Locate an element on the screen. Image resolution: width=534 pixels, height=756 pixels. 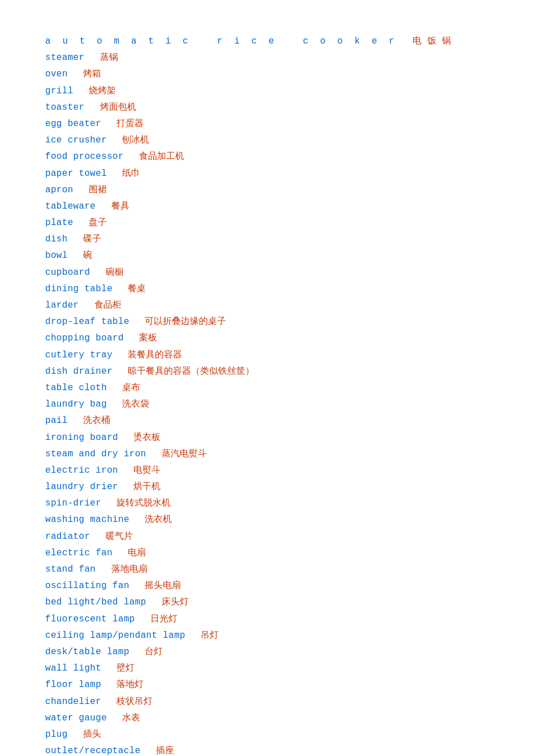
english-term-11: plate is located at coordinates (59, 223).